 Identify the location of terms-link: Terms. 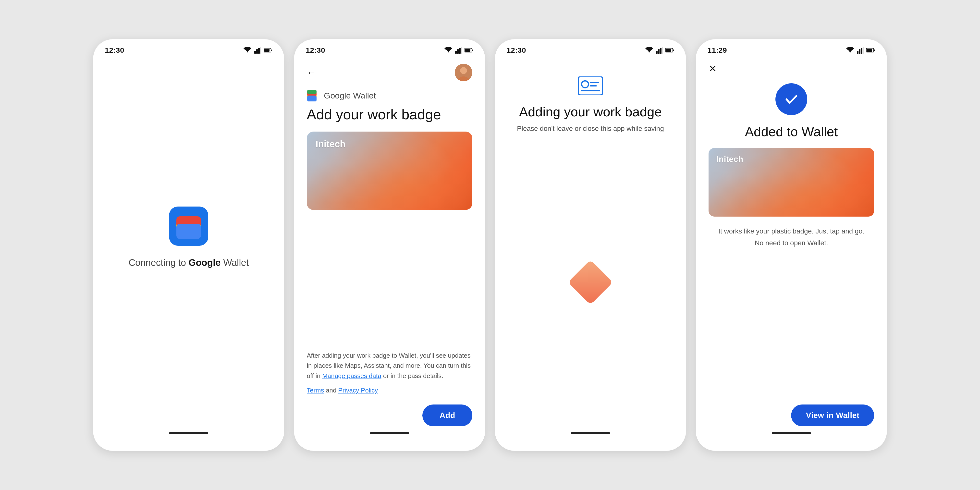
(315, 390).